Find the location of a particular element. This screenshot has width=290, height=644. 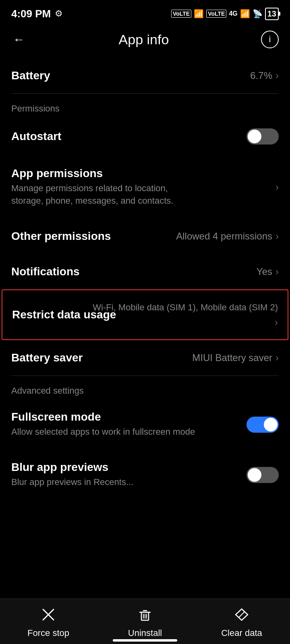

blur-app-previews-row: Blur app previews Blur app previews in R… is located at coordinates (145, 475).